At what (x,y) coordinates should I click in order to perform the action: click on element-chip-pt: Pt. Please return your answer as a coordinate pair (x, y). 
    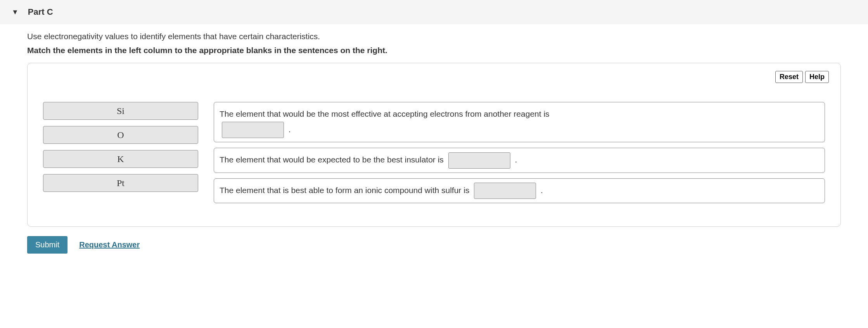
    Looking at the image, I should click on (121, 183).